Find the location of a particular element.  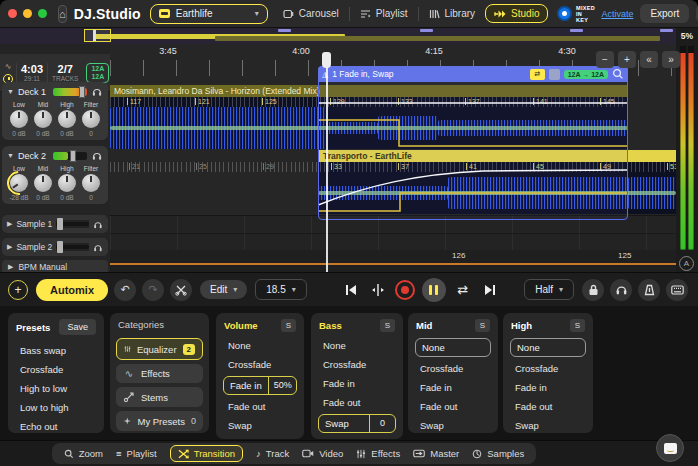

high-solo-button: S is located at coordinates (578, 326).